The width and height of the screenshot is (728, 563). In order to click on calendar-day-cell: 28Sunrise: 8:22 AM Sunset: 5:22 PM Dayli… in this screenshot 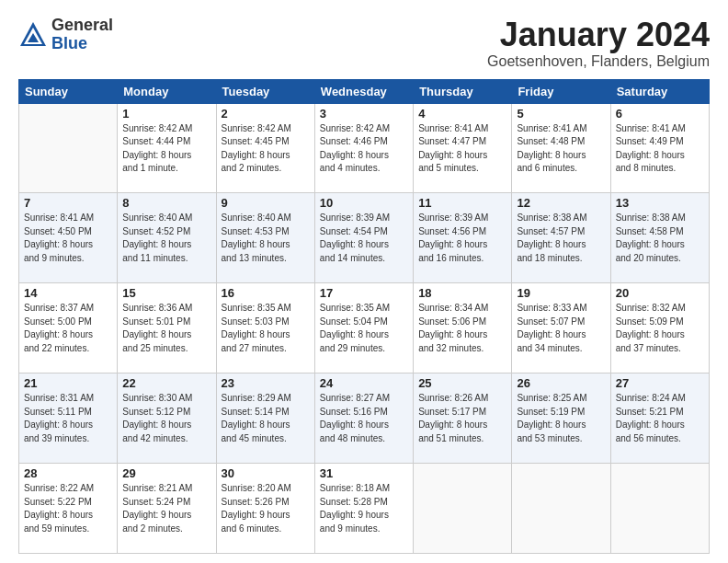, I will do `click(68, 509)`.